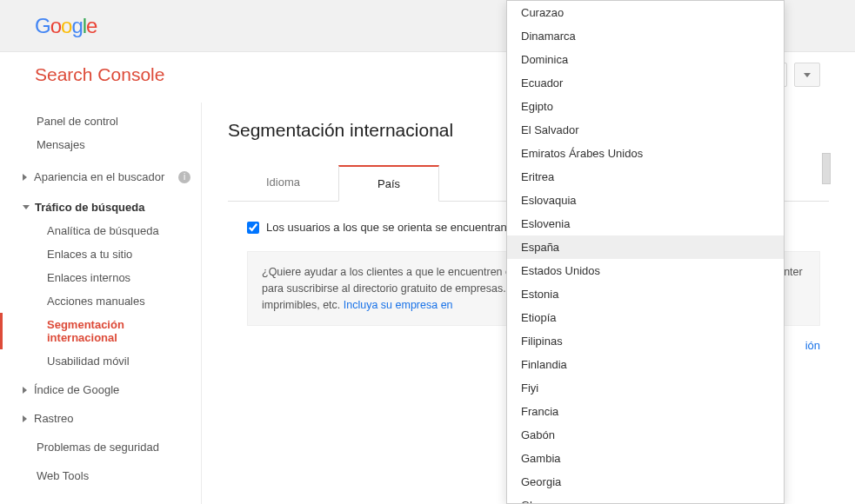  What do you see at coordinates (645, 106) in the screenshot?
I see `country-option: Egipto` at bounding box center [645, 106].